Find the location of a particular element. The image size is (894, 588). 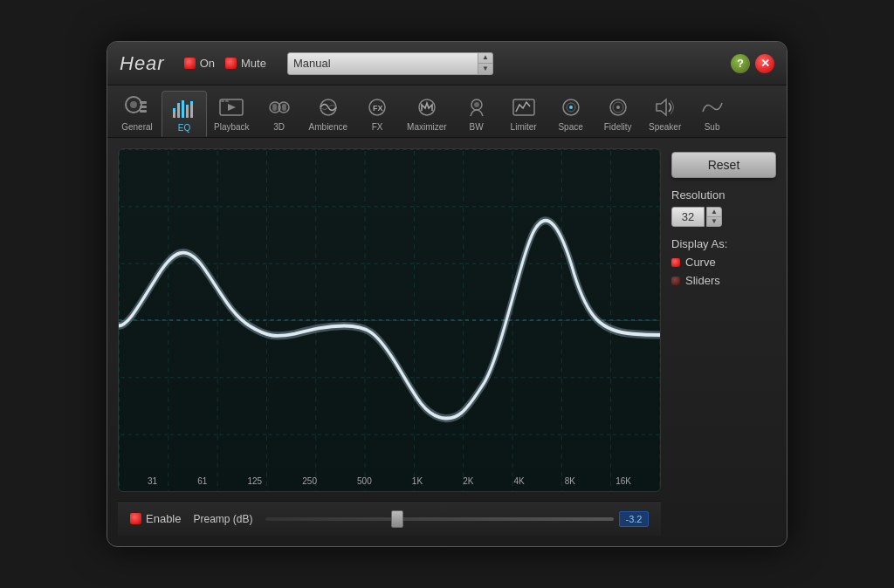

sliders-radio is located at coordinates (676, 281).